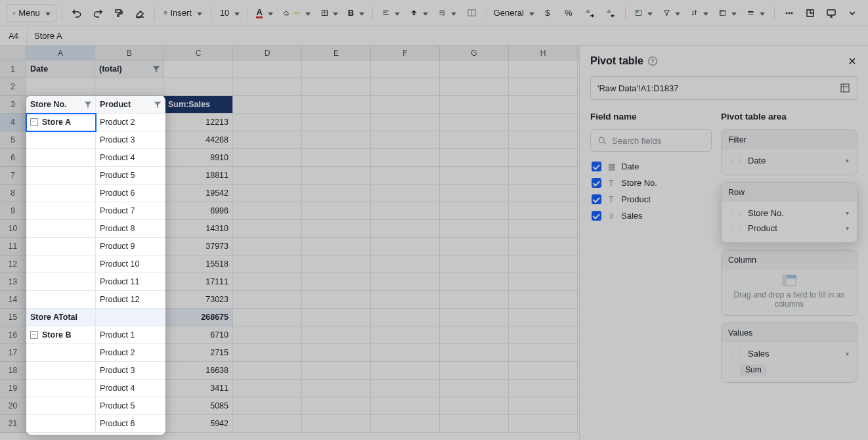  What do you see at coordinates (756, 13) in the screenshot?
I see `freeze-button` at bounding box center [756, 13].